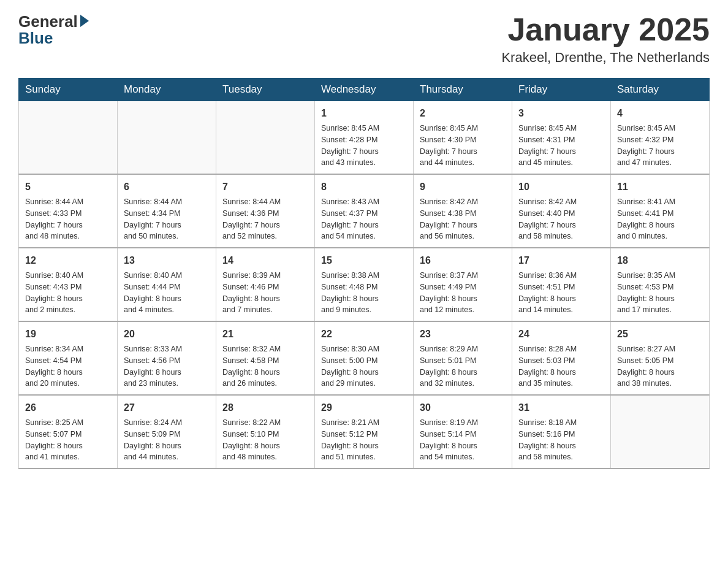 The width and height of the screenshot is (728, 563). I want to click on day-number: 9, so click(463, 187).